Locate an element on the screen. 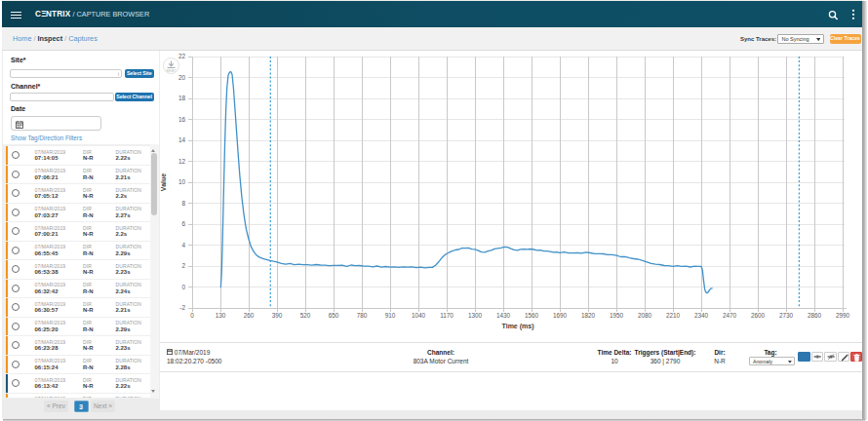 This screenshot has width=868, height=421. svg-text: 6 is located at coordinates (183, 224).